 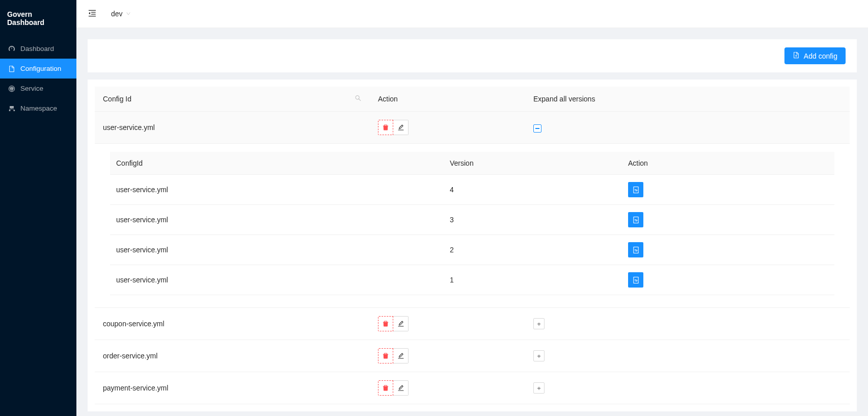 I want to click on version-row: user-service.yml 1, so click(x=472, y=280).